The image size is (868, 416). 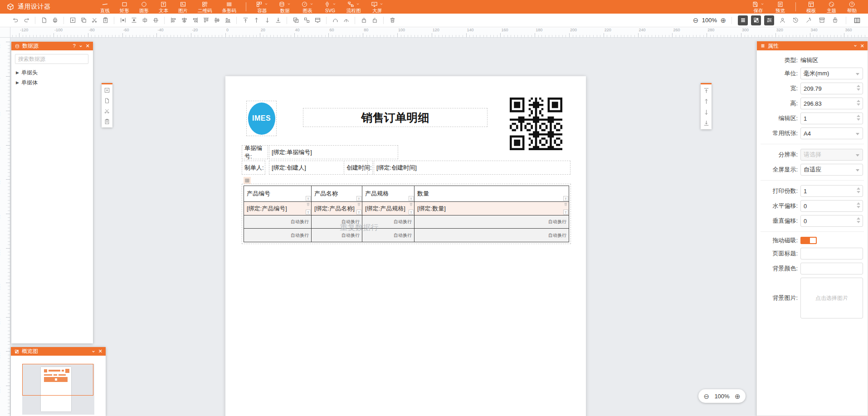 I want to click on table-binding-cell: [绑定:产品名称]T, so click(x=337, y=209).